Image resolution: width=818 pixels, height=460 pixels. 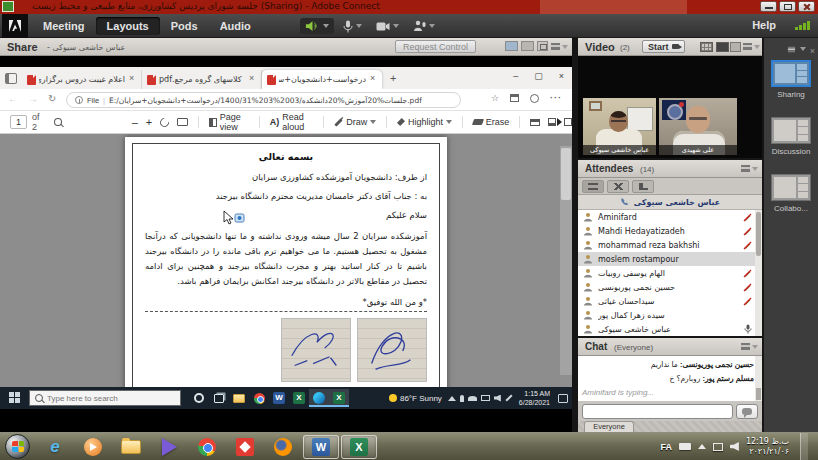 I want to click on save-as-icon, so click(x=568, y=122).